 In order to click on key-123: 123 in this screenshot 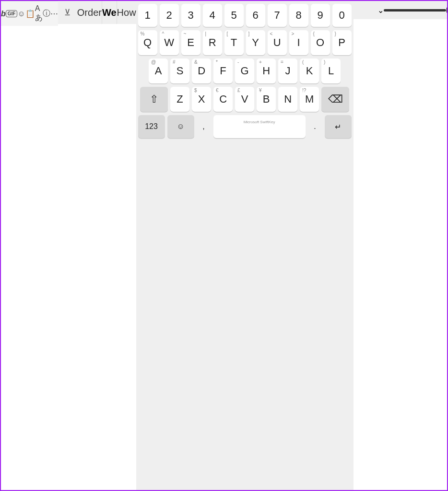, I will do `click(152, 127)`.